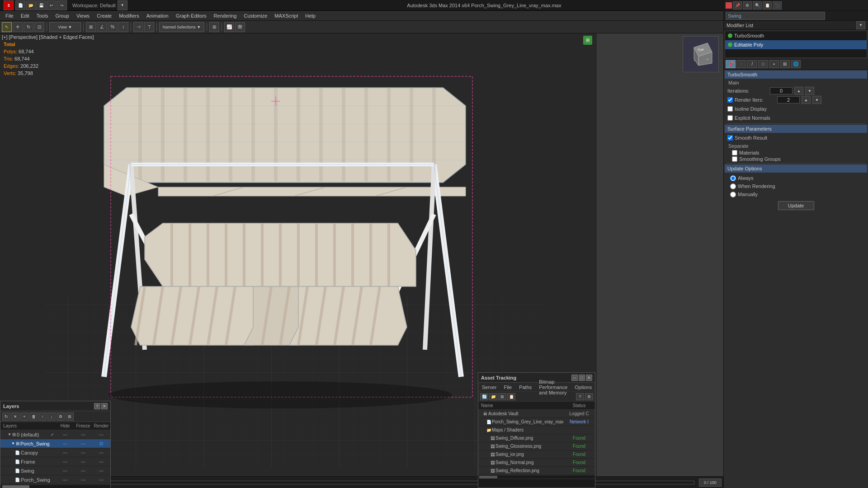 This screenshot has height=488, width=868. Describe the element at coordinates (757, 5) in the screenshot. I see `rp-btn2: 🔍` at that location.